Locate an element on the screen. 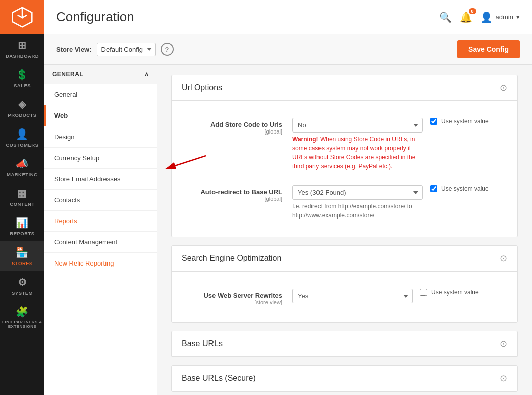  extensions-icon: 🧩 is located at coordinates (22, 312).